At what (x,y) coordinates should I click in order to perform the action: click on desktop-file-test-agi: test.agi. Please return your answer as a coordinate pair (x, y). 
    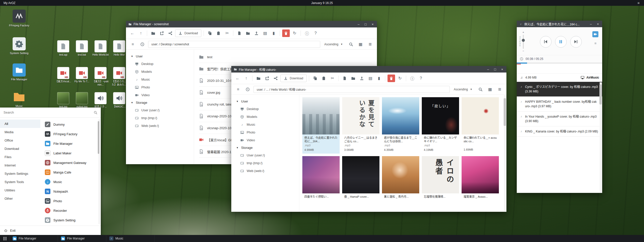
    Looking at the image, I should click on (63, 48).